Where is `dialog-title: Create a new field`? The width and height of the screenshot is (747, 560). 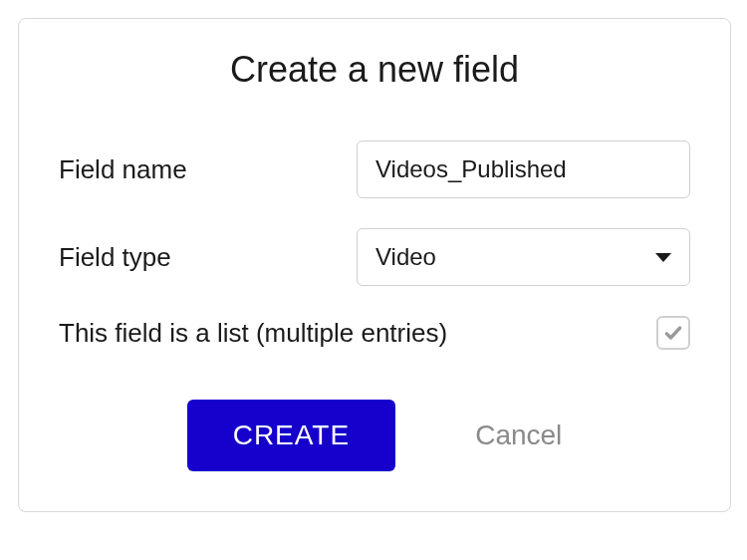 dialog-title: Create a new field is located at coordinates (374, 70).